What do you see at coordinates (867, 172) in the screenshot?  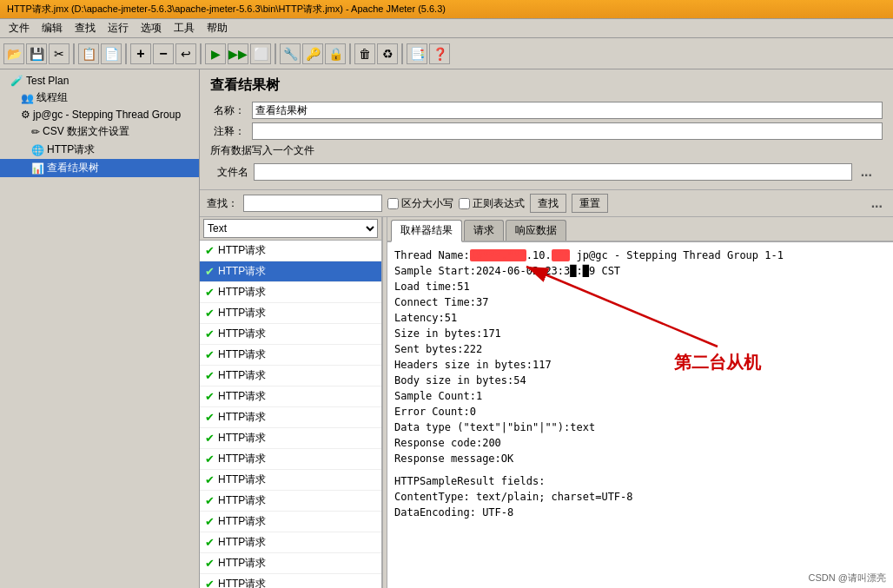 I see `more-button: ...` at bounding box center [867, 172].